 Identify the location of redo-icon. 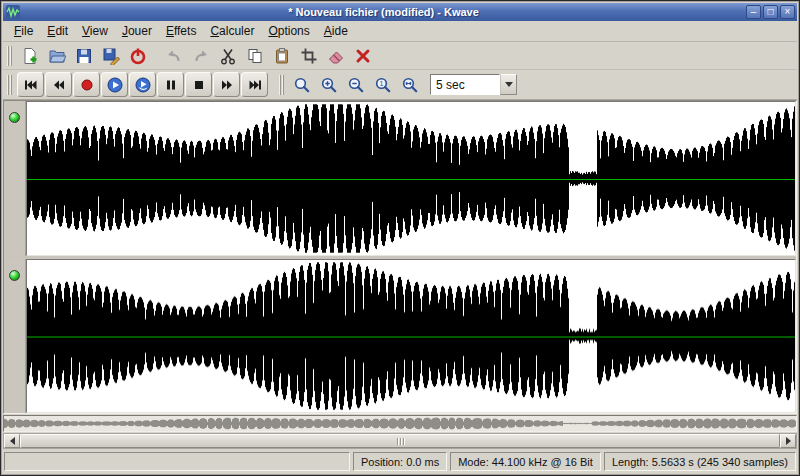
(201, 56).